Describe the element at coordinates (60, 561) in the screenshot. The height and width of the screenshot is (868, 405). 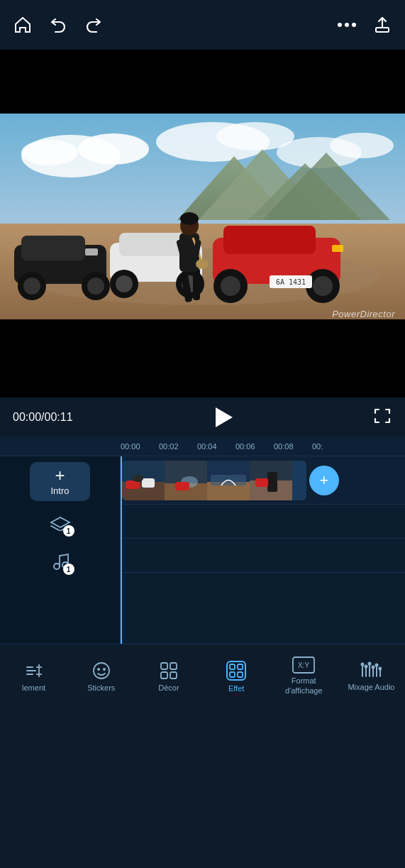
I see `audio-icon: 1` at that location.